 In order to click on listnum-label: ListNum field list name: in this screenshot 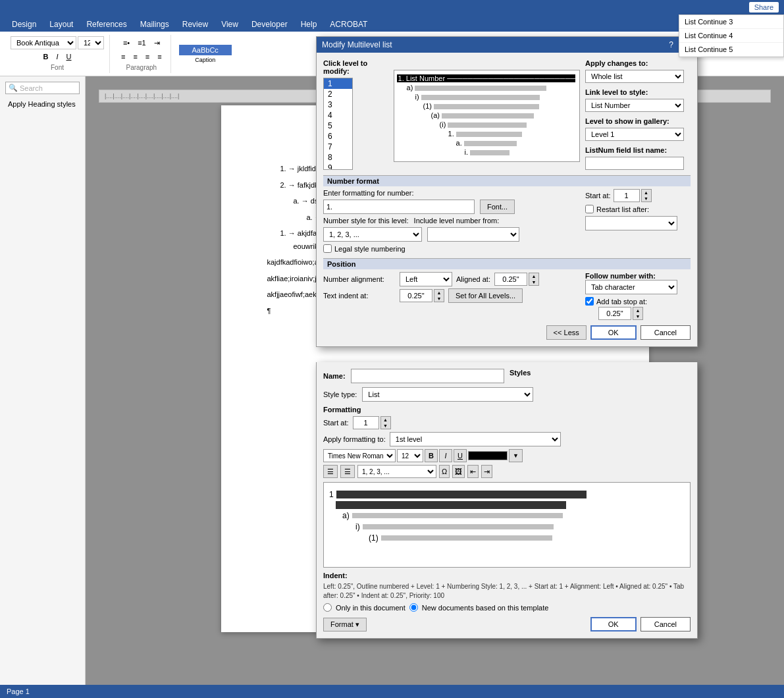, I will do `click(638, 150)`.